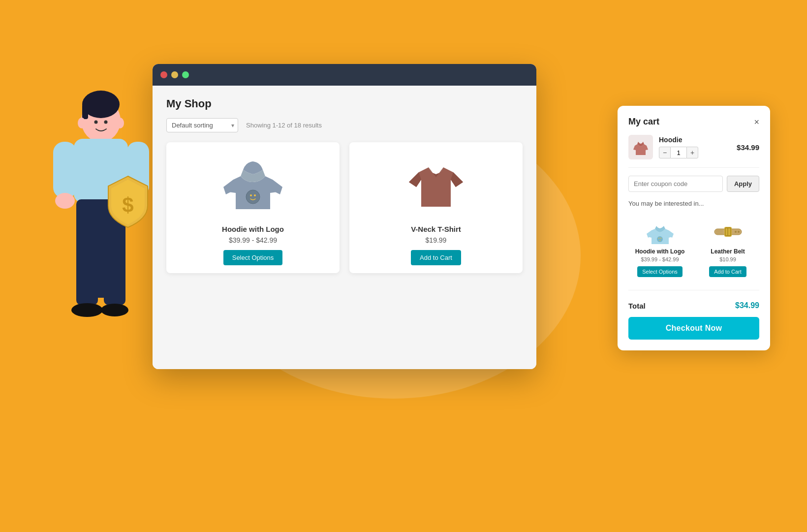 The image size is (807, 532). I want to click on rec-image-hoodie, so click(660, 231).